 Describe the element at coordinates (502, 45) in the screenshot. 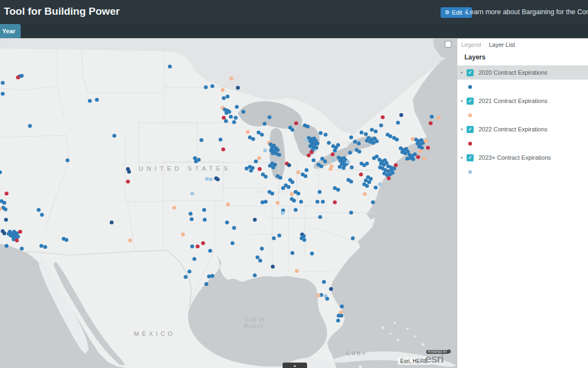

I see `tab-layer-list: Layer List` at that location.